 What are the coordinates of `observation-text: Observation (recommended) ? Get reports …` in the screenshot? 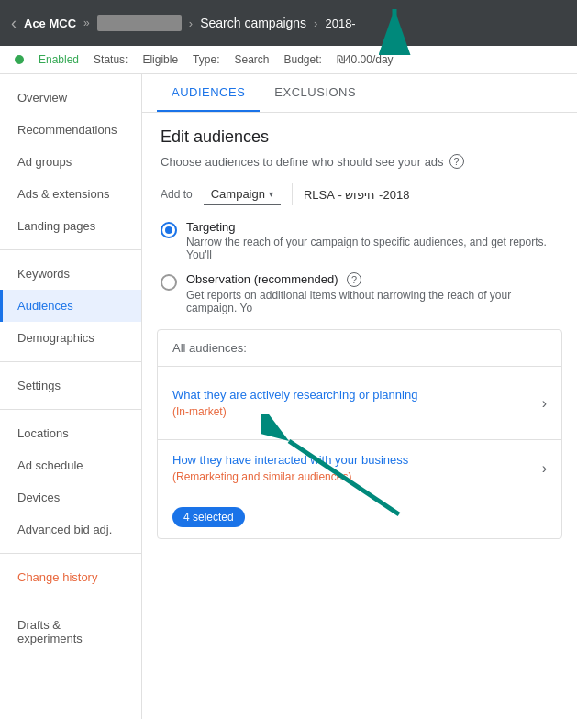 It's located at (372, 293).